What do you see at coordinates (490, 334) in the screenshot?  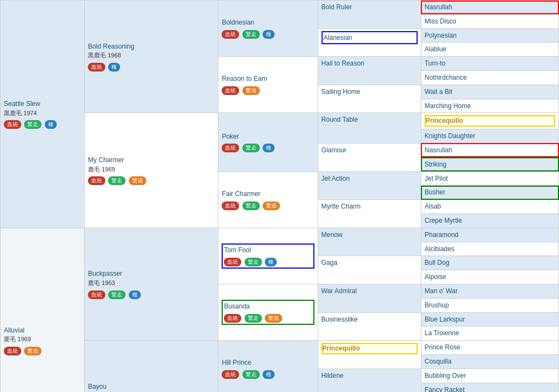 I see `gen5-la-troienne-cell: La Troienne` at bounding box center [490, 334].